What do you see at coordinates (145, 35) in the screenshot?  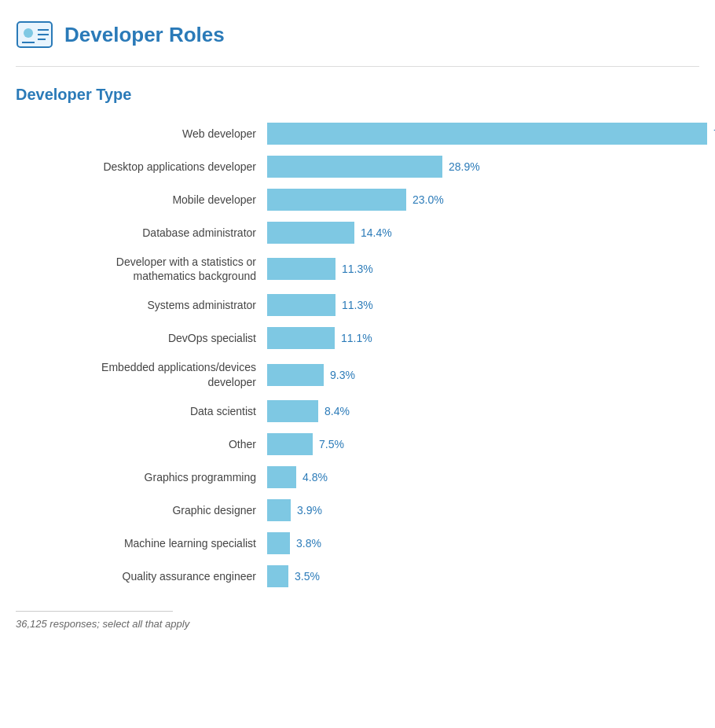 I see `page-title: Developer Roles` at bounding box center [145, 35].